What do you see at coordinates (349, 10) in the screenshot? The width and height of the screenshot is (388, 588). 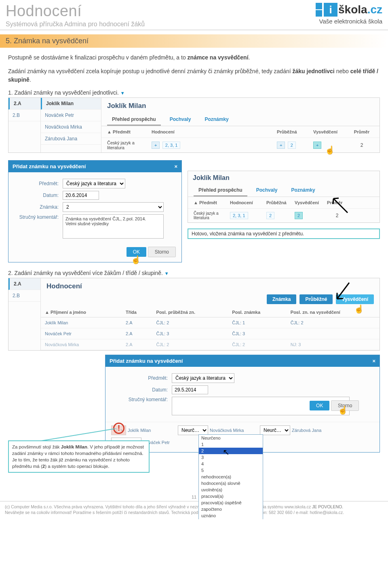 I see `logo: i škola.cz` at bounding box center [349, 10].